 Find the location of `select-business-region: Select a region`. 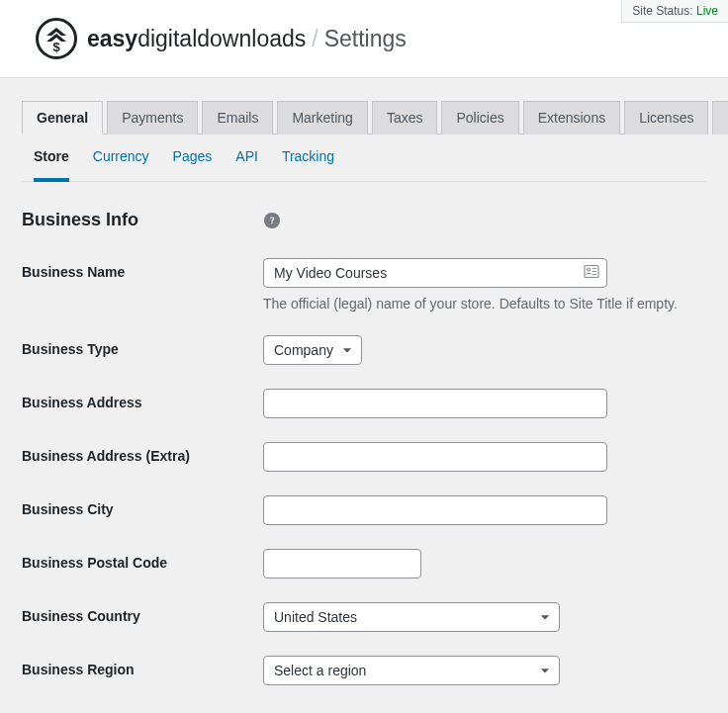

select-business-region: Select a region is located at coordinates (411, 670).